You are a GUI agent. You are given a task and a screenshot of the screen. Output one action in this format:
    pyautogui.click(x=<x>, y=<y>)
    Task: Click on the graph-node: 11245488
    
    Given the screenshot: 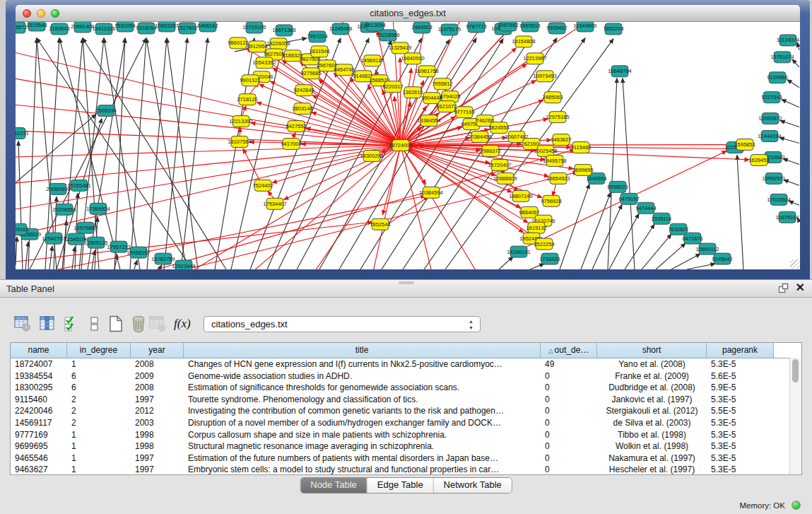 What is the action you would take?
    pyautogui.click(x=341, y=29)
    